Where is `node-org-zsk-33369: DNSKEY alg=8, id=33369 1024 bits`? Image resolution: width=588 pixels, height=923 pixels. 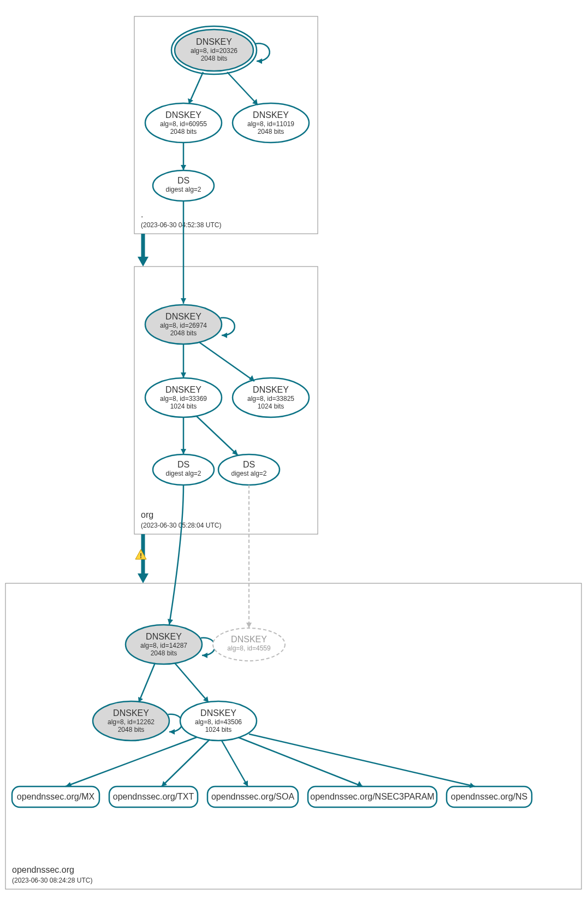 node-org-zsk-33369: DNSKEY alg=8, id=33369 1024 bits is located at coordinates (183, 398).